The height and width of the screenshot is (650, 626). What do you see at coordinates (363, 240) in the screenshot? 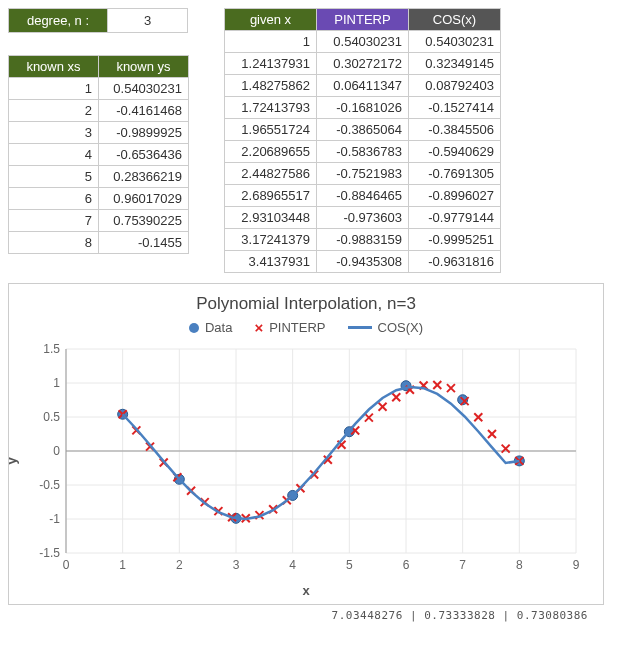
I see `table-row: 3.17241379-0.9883159-0.9995251` at bounding box center [363, 240].